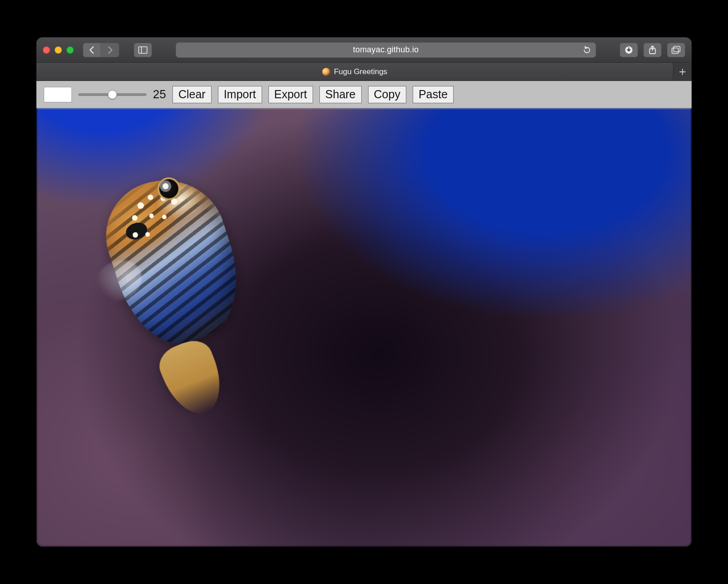 This screenshot has width=728, height=584. I want to click on tabs-icon, so click(676, 50).